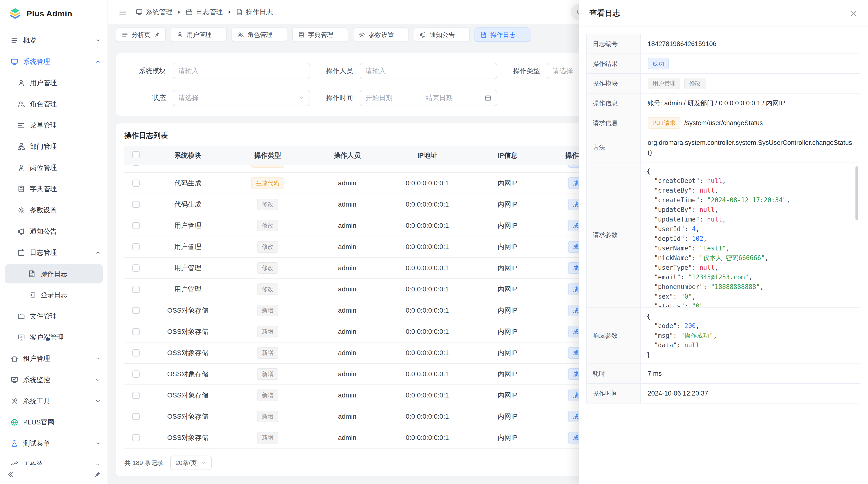 The width and height of the screenshot is (868, 484). I want to click on action-type-tag: 新增, so click(268, 332).